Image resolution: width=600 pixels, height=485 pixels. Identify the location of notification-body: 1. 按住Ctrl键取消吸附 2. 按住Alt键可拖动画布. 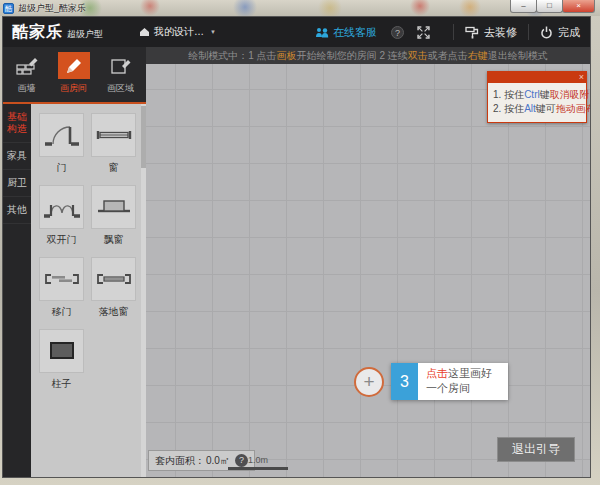
(537, 103).